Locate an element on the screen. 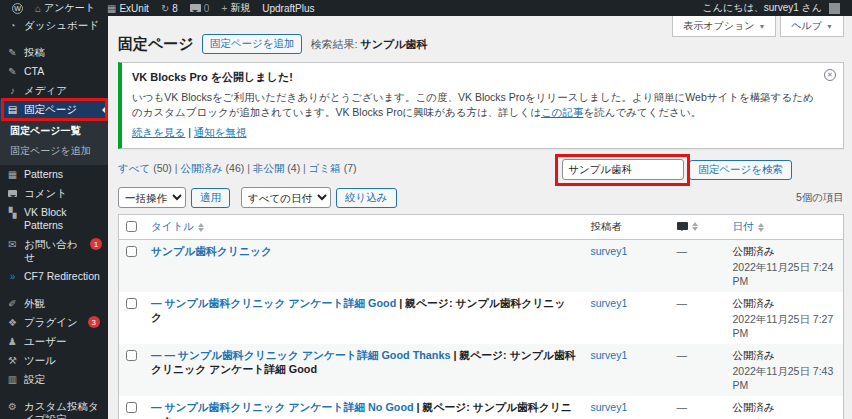 The image size is (852, 419). filter-trash-link: ゴミ箱 is located at coordinates (325, 168).